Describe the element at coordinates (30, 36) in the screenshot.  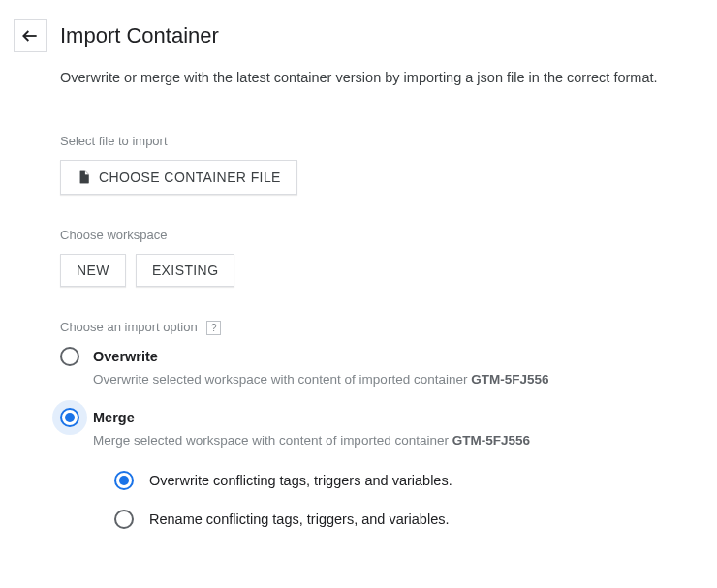
I see `arrow-left-icon` at that location.